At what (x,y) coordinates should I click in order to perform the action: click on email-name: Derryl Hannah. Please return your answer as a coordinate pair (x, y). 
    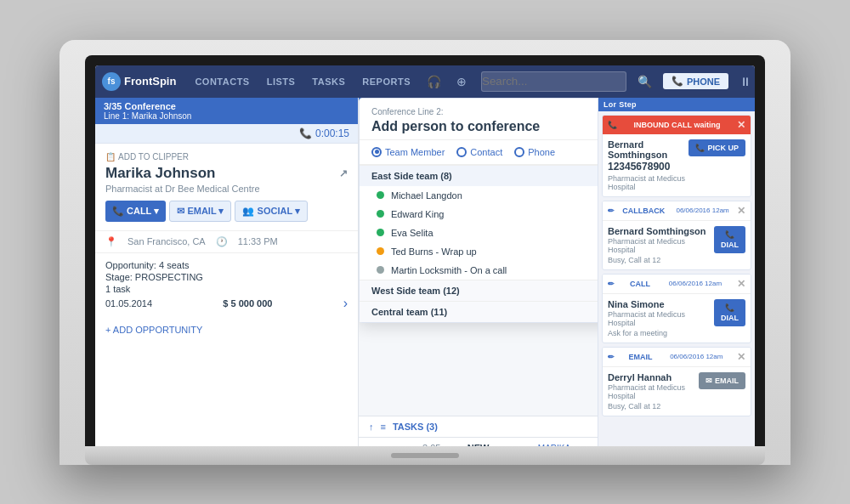
    Looking at the image, I should click on (653, 377).